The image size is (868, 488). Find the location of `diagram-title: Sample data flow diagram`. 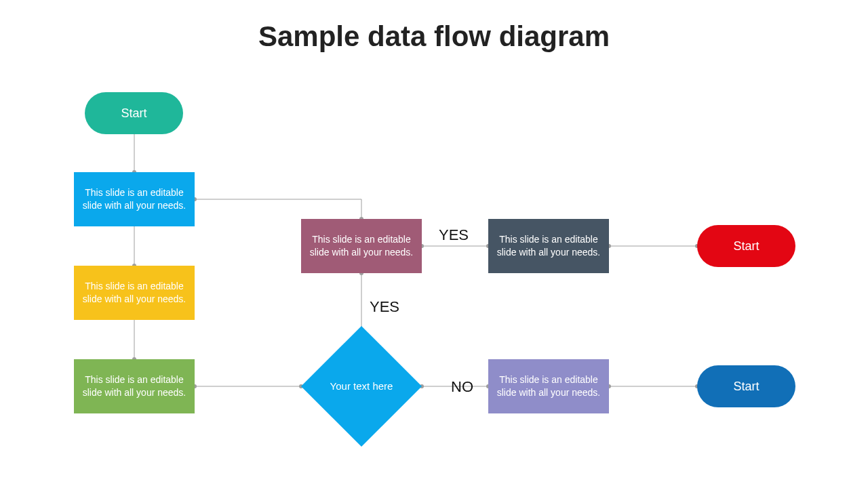

diagram-title: Sample data flow diagram is located at coordinates (434, 37).